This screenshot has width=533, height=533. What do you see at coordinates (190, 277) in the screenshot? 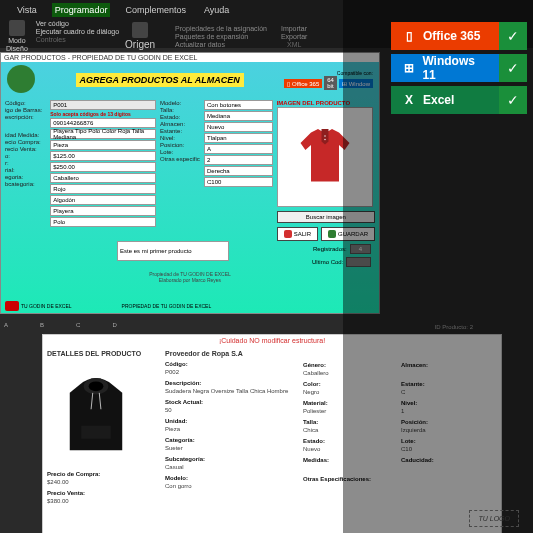
I see `form-footer: Propiedad de TU GODIN DE EXCEL Elaborado…` at bounding box center [190, 277].